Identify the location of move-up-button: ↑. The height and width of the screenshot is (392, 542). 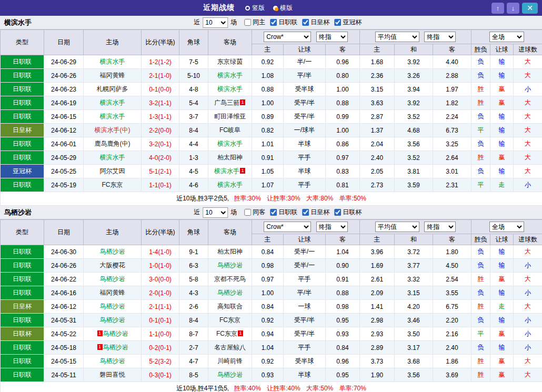
(498, 8).